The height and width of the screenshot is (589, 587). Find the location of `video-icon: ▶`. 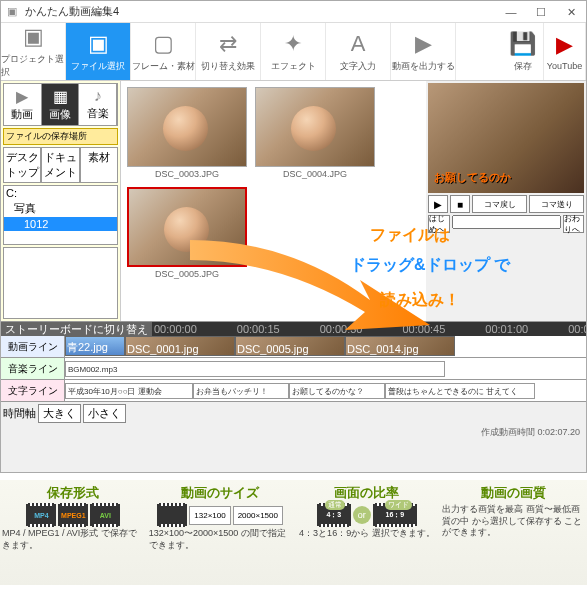

video-icon: ▶ is located at coordinates (22, 96).